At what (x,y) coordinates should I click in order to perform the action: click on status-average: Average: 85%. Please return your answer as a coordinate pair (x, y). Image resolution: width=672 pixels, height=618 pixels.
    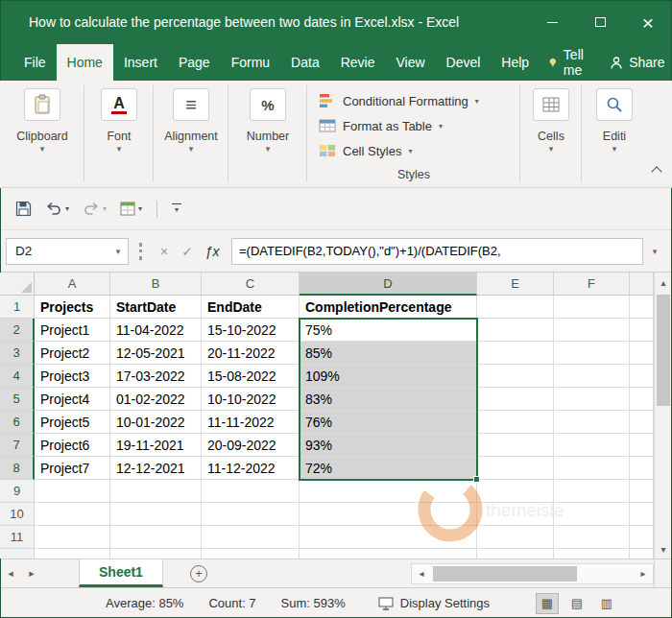
    Looking at the image, I should click on (144, 603).